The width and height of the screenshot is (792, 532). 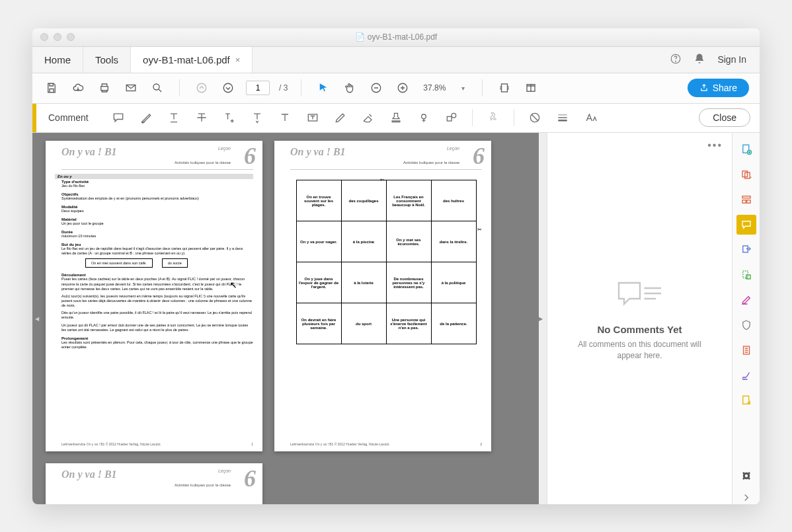 I want to click on text-box-icon, so click(x=313, y=118).